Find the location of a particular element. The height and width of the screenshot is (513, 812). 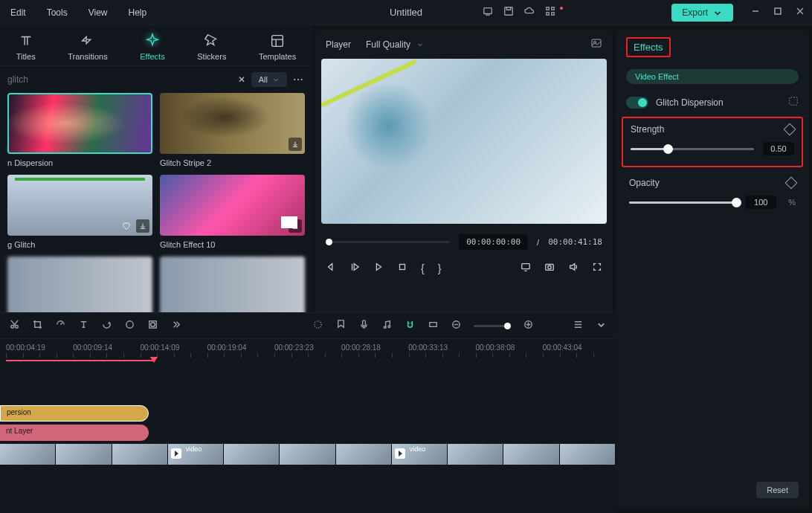

strength-control: Strength 0.50 is located at coordinates (712, 142).